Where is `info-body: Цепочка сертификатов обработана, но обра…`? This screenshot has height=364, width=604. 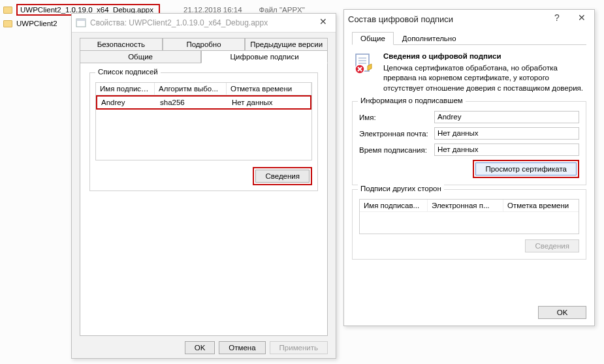 info-body: Цепочка сертификатов обработана, но обра… is located at coordinates (485, 78).